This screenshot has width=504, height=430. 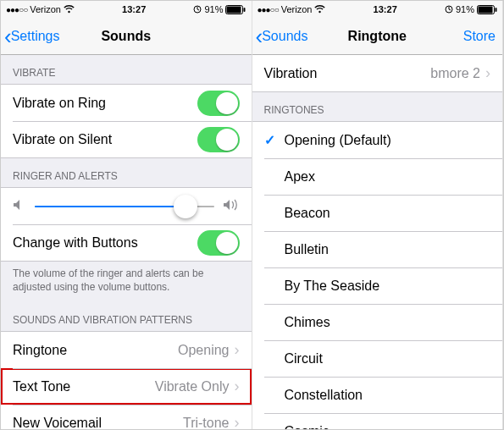 What do you see at coordinates (388, 322) in the screenshot?
I see `ringtone-label: Chimes` at bounding box center [388, 322].